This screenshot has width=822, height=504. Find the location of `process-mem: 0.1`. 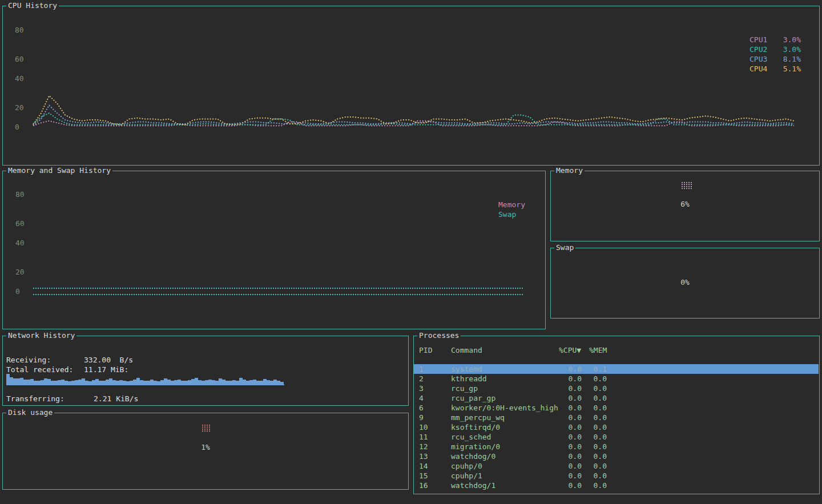

process-mem: 0.1 is located at coordinates (598, 369).